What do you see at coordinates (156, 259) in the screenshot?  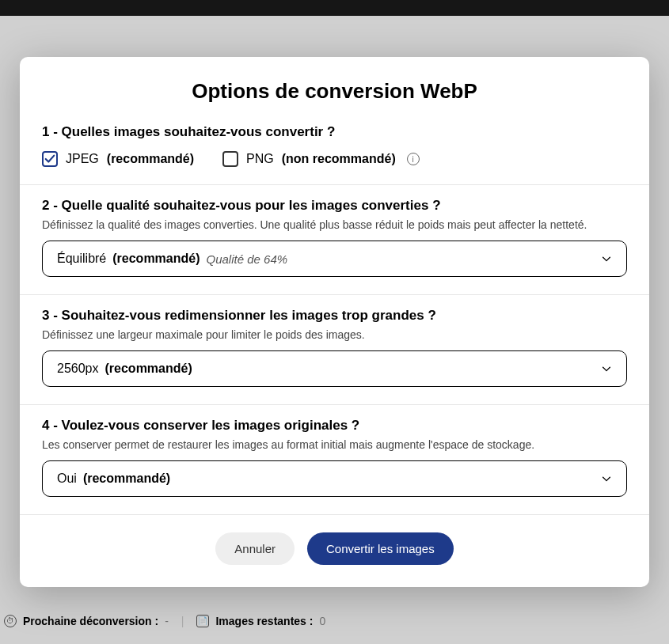 I see `quality-rec: (recommandé)` at bounding box center [156, 259].